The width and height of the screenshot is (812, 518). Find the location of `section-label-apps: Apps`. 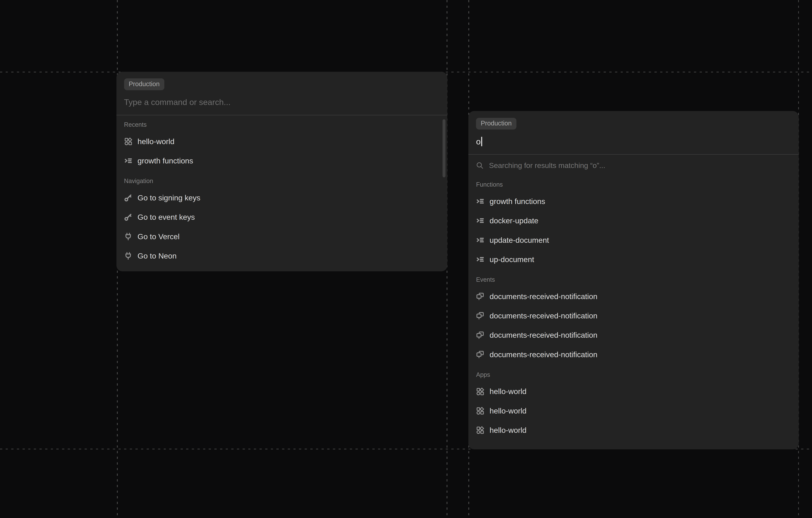

section-label-apps: Apps is located at coordinates (634, 375).